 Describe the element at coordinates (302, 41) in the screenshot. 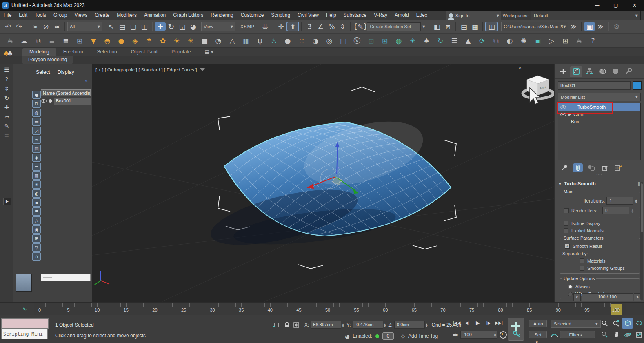

I see `color-spheres-icon: ∷` at that location.